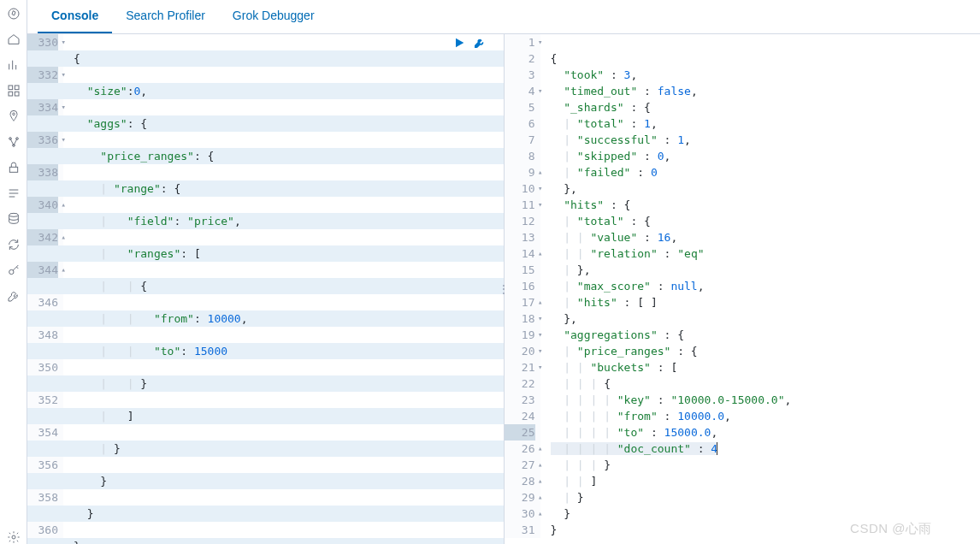 This screenshot has height=544, width=980. I want to click on dev-tools-tabs: Console Search Profiler Grok Debugger, so click(504, 17).